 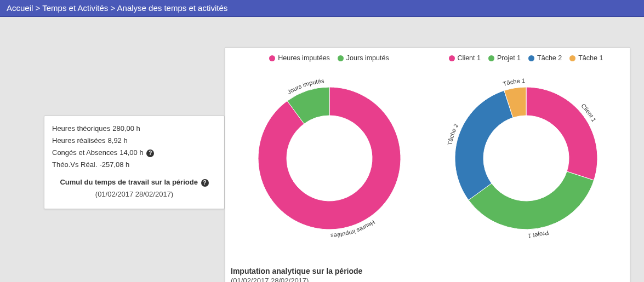 I want to click on legend-item: Client 1, so click(x=465, y=58).